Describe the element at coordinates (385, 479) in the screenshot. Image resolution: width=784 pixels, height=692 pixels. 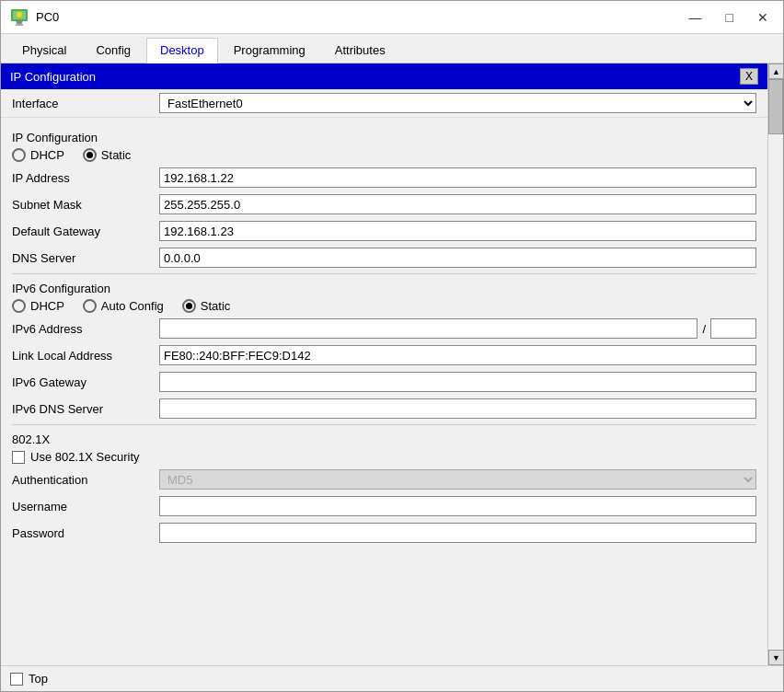
I see `auth-row: Authentication MD5` at that location.